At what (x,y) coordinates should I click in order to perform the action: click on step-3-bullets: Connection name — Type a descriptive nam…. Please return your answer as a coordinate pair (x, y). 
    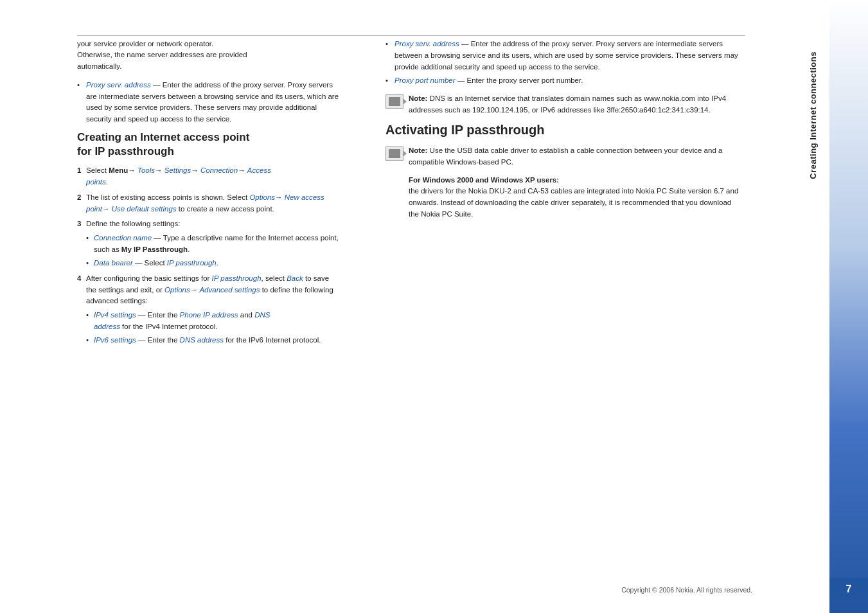
    Looking at the image, I should click on (213, 251).